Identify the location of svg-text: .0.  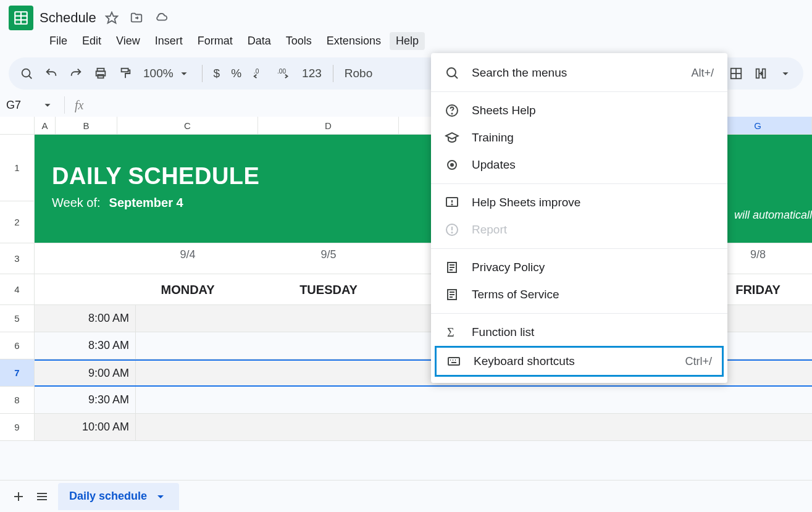
(257, 72).